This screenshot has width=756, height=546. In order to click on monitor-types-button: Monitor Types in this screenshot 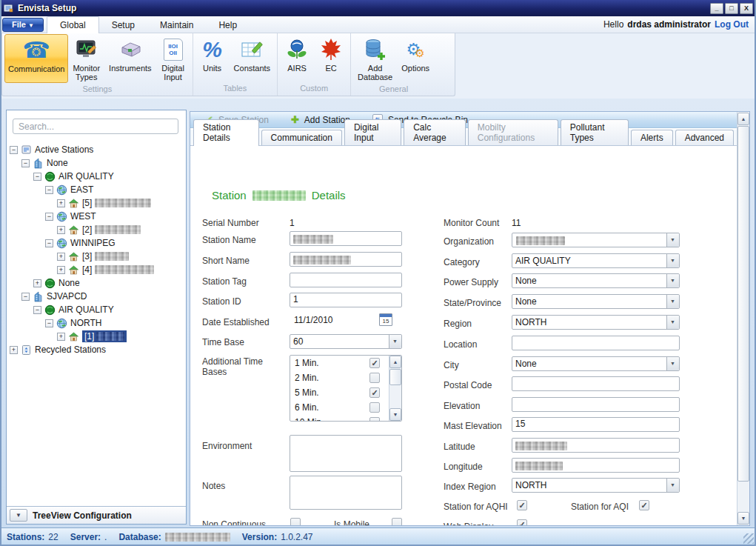, I will do `click(86, 59)`.